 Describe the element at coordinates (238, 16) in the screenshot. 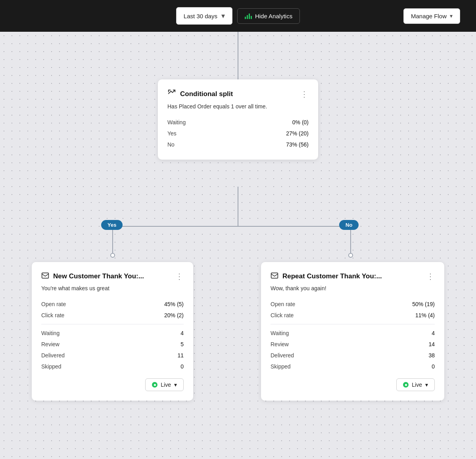

I see `header: Last 30 days ▾ Hide Analytics Manage Flo…` at that location.